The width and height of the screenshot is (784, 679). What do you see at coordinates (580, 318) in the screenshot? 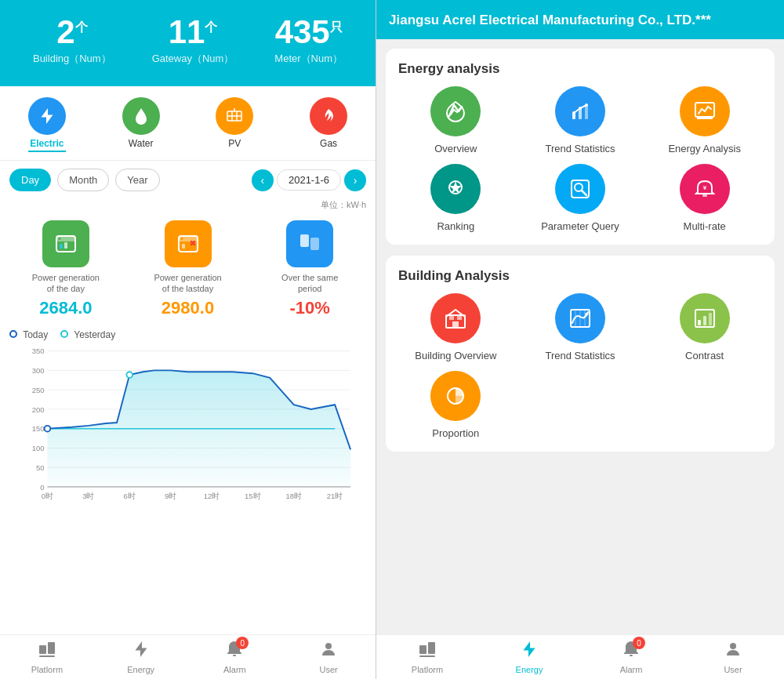
I see `building-trend-icon` at bounding box center [580, 318].